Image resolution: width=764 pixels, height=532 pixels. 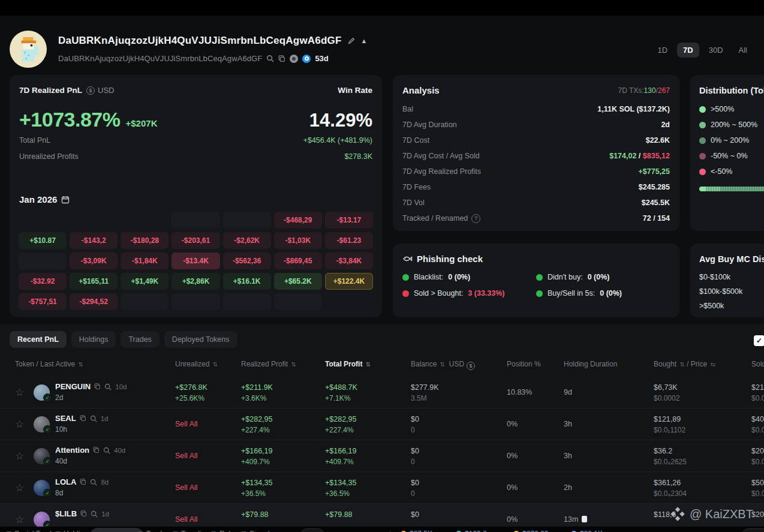 I want to click on footer-item-signals: Signals, so click(x=257, y=531).